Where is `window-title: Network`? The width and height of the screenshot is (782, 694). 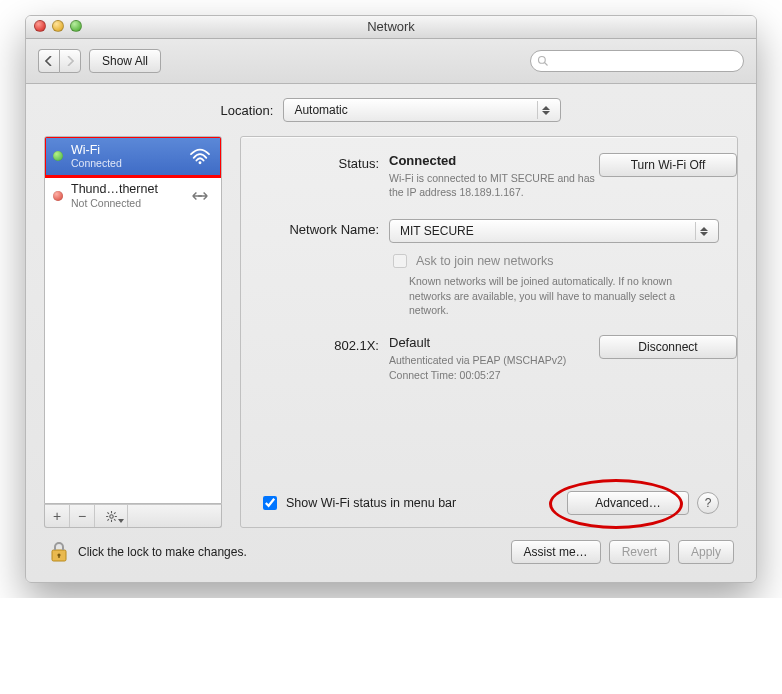
window-title: Network is located at coordinates (391, 26).